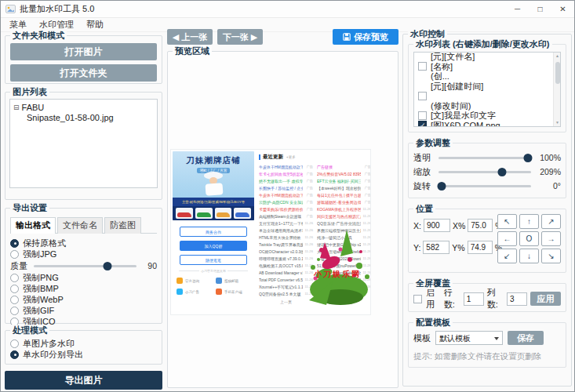 The width and height of the screenshot is (575, 392). I want to click on preview-list-header: 最近更新 +更多, so click(314, 157).